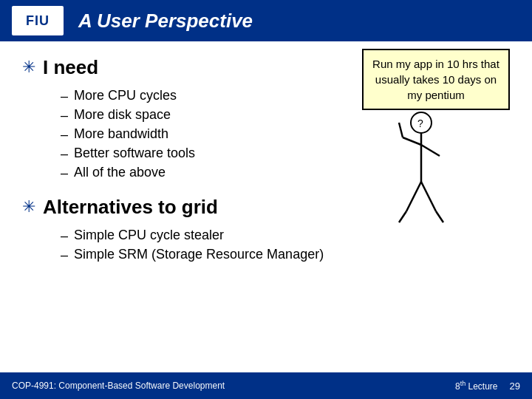 This screenshot has width=532, height=399. Describe the element at coordinates (38, 21) in the screenshot. I see `logo-text: FIU` at that location.